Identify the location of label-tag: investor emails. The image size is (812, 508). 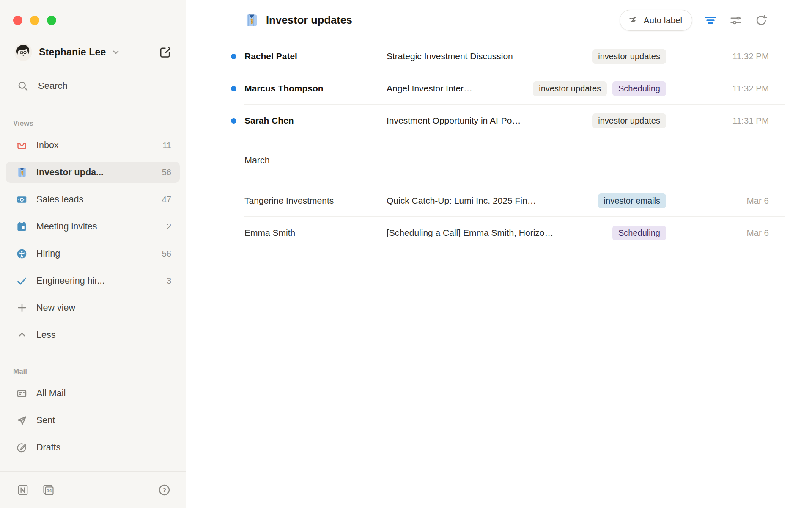
(632, 201).